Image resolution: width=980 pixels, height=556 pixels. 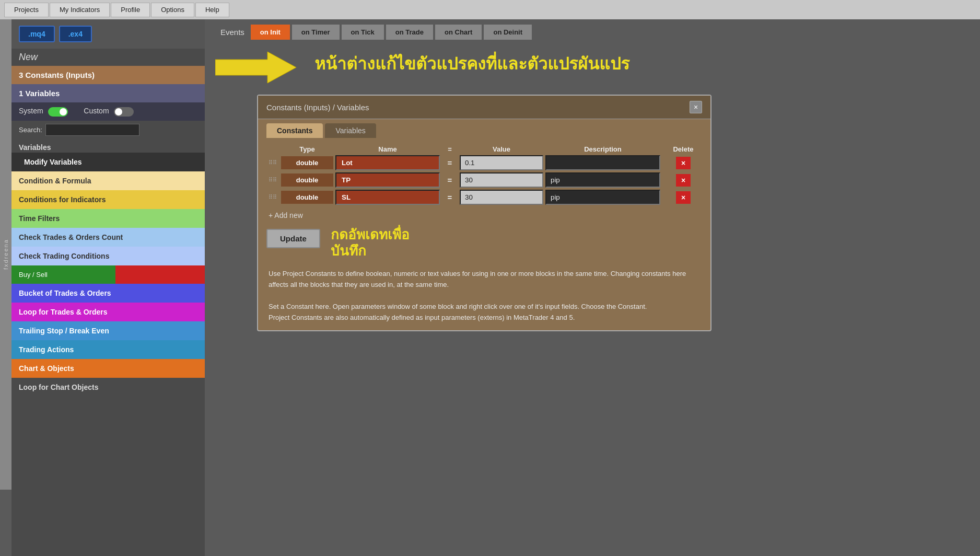 What do you see at coordinates (271, 32) in the screenshot?
I see `event-on-init: on Init` at bounding box center [271, 32].